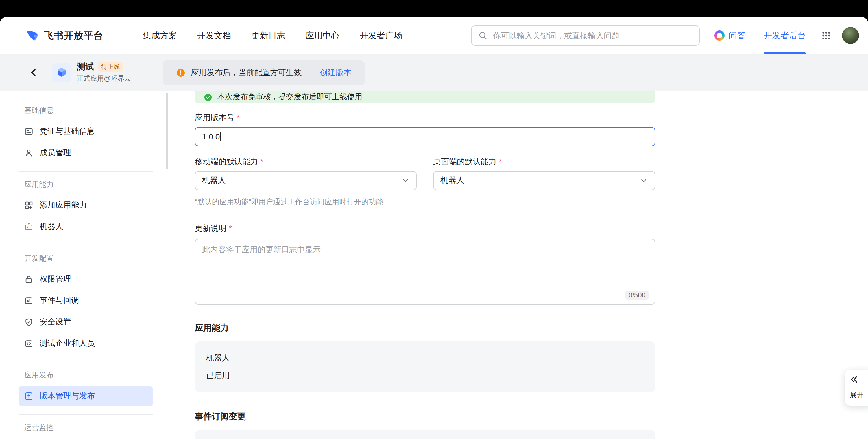 The width and height of the screenshot is (868, 439). I want to click on back-button, so click(33, 73).